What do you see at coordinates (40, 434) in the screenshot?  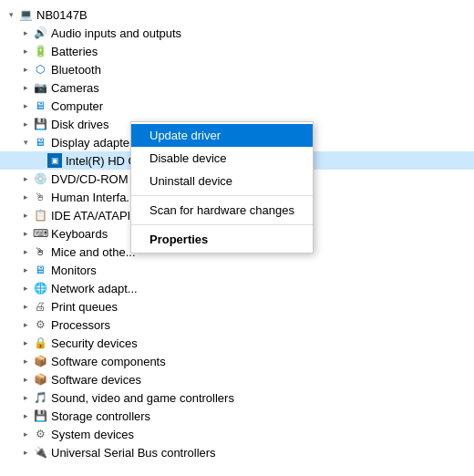 I see `icon-system: ⚙` at bounding box center [40, 434].